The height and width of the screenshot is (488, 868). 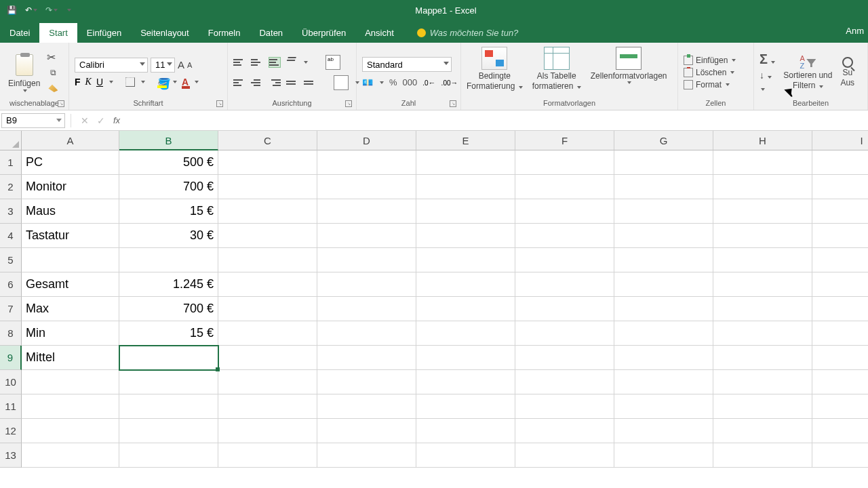 I want to click on fx-icon: fx, so click(x=117, y=121).